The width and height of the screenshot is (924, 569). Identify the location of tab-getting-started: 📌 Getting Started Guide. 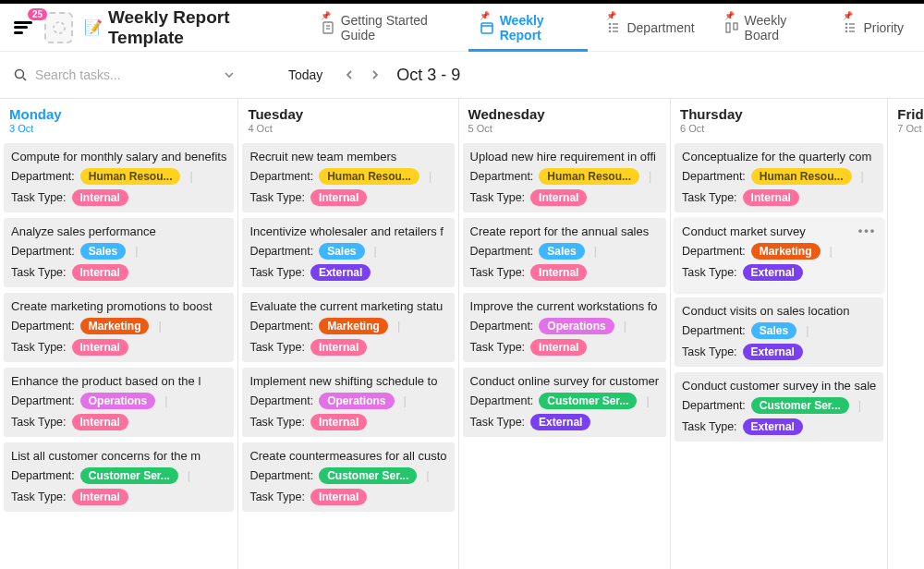
(385, 28).